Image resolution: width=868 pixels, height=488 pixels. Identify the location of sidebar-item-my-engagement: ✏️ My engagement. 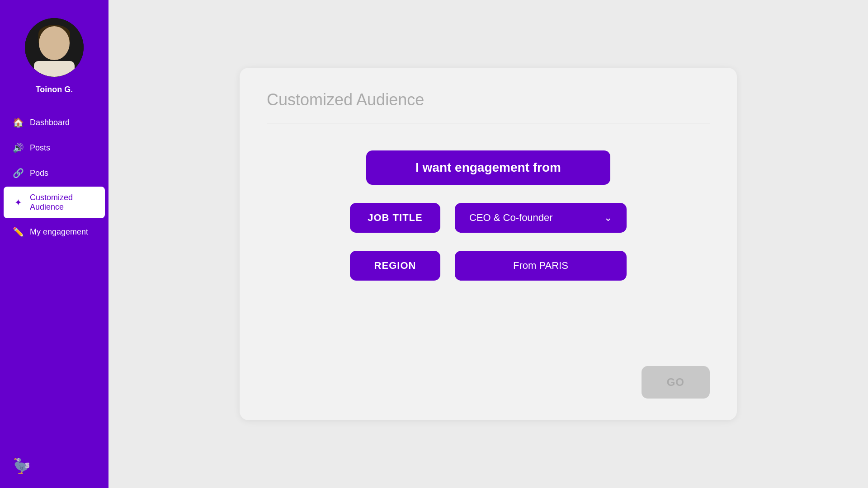
(54, 232).